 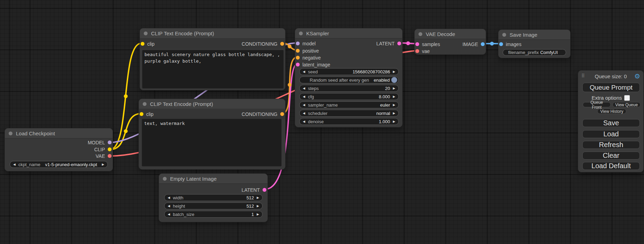 What do you see at coordinates (349, 88) in the screenshot?
I see `steps-widget: ◀ steps 20 ▶` at bounding box center [349, 88].